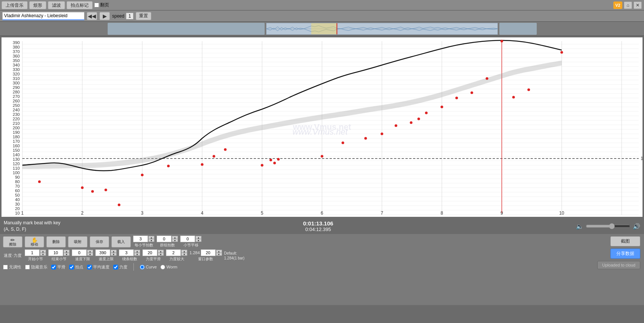 The image size is (644, 323). I want to click on flip-checkbox, so click(96, 5).